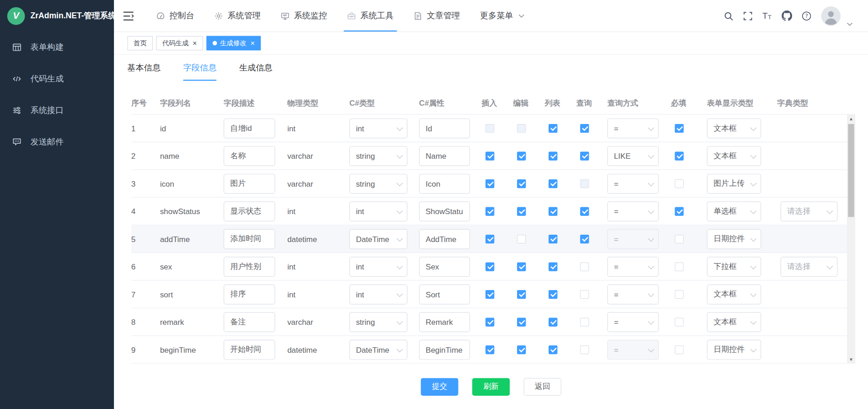 This screenshot has width=868, height=409. What do you see at coordinates (144, 72) in the screenshot?
I see `content-tab: 基本信息` at bounding box center [144, 72].